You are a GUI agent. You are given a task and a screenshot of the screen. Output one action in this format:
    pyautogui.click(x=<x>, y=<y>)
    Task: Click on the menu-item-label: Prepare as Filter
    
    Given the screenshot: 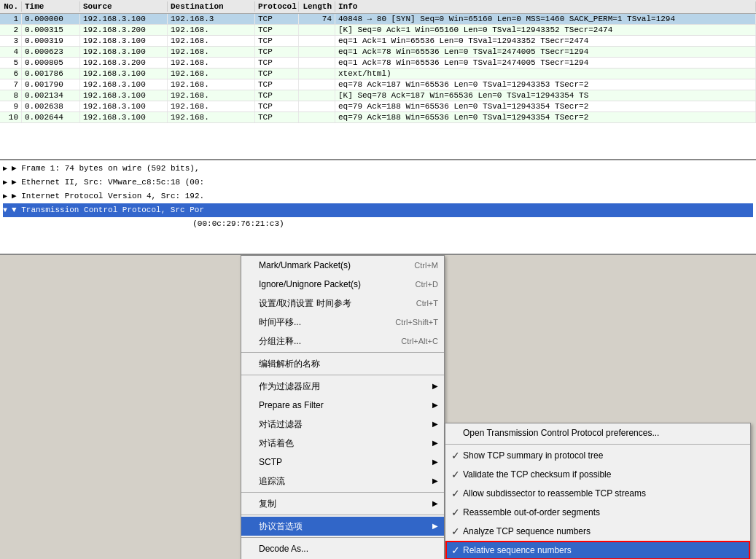 What is the action you would take?
    pyautogui.click(x=292, y=405)
    